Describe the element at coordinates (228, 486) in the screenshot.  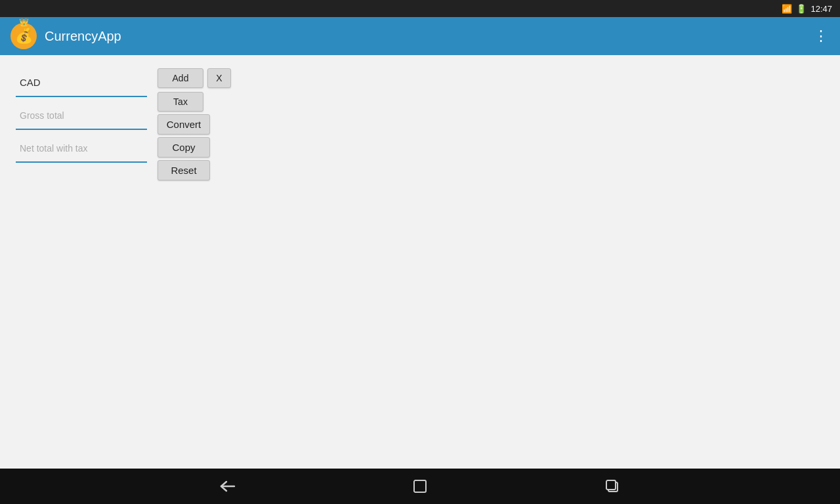
I see `back-icon` at that location.